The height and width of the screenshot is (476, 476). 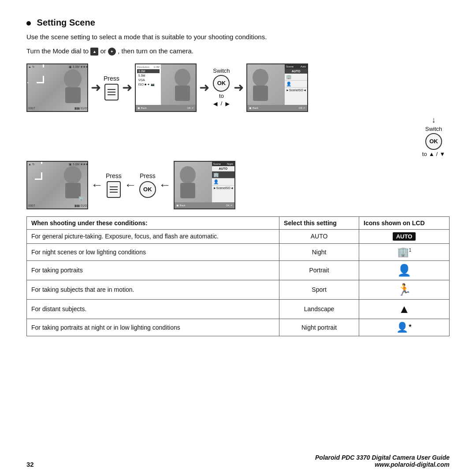 What do you see at coordinates (434, 154) in the screenshot?
I see `to-updown: to ▲ / ▼` at bounding box center [434, 154].